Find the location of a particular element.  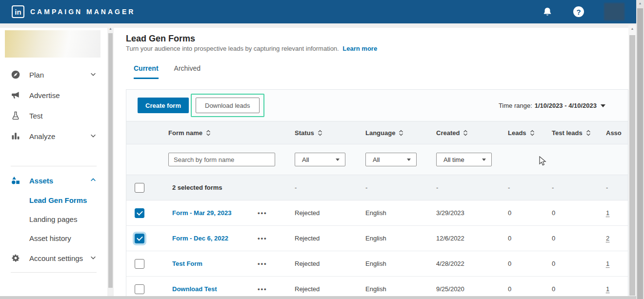

sidebar-label: Advertise is located at coordinates (45, 96).